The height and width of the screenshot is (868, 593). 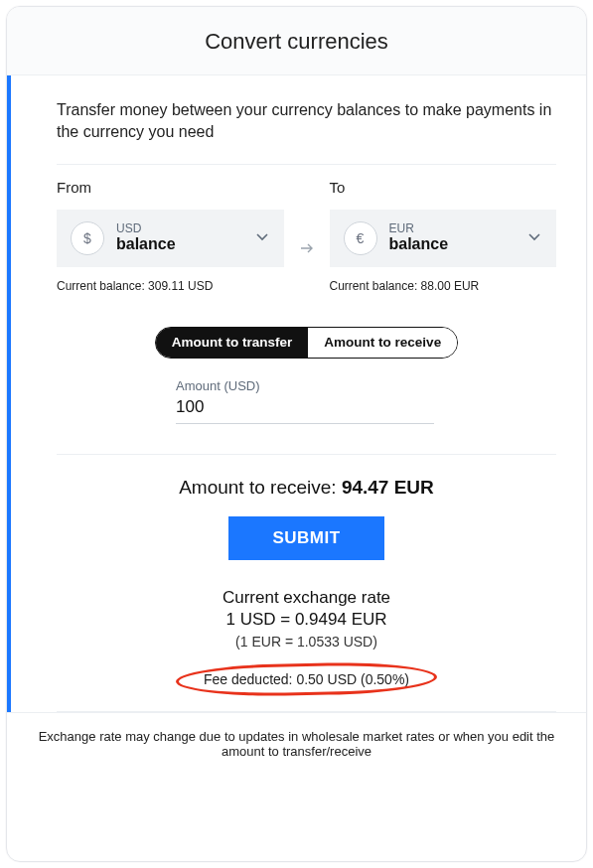 What do you see at coordinates (305, 409) in the screenshot?
I see `amount-input` at bounding box center [305, 409].